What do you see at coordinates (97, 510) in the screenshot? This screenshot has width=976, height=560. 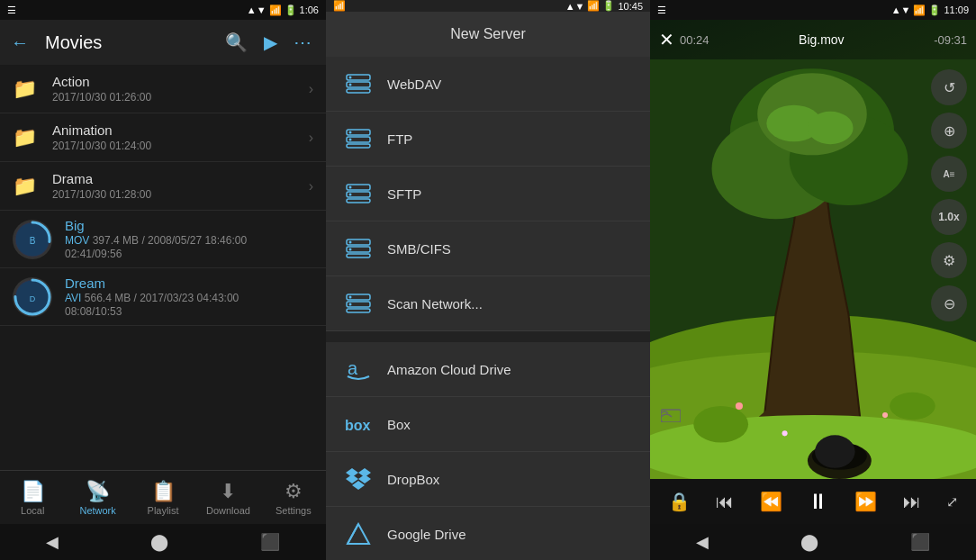 I see `nav-label-network: Network` at bounding box center [97, 510].